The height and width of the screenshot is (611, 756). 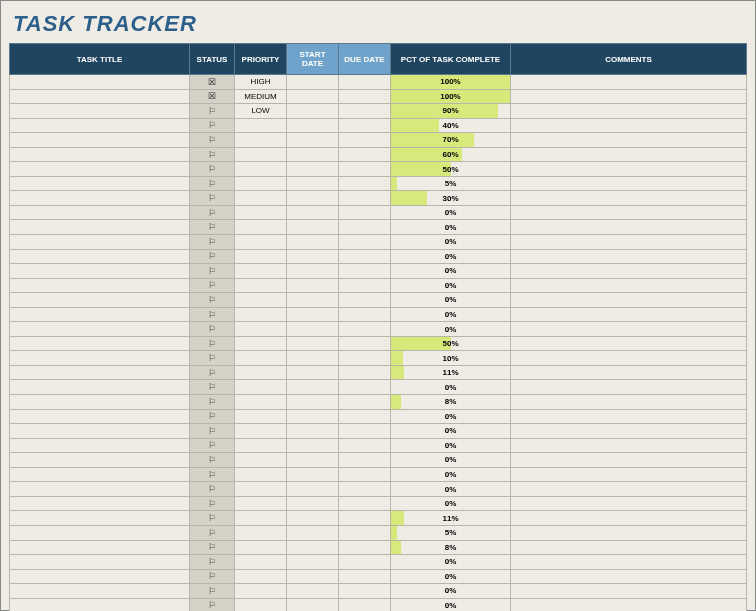 I want to click on cell-pct-complete: 50%, so click(x=451, y=170).